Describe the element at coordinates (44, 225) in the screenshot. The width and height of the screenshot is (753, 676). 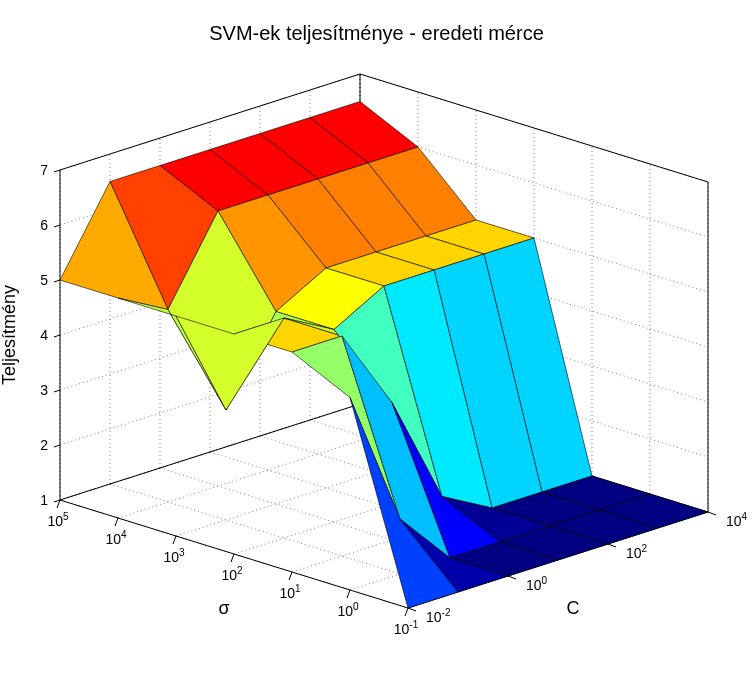
I see `svg-text: 6` at that location.